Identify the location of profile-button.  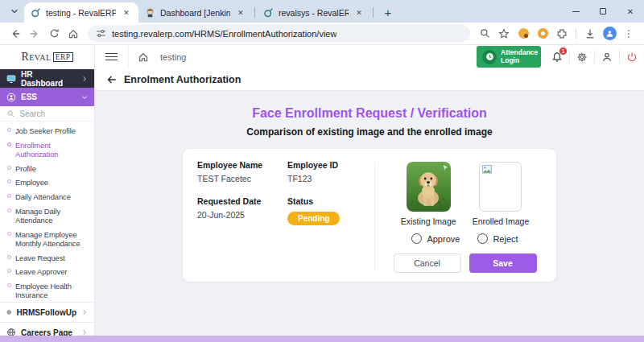
(609, 34).